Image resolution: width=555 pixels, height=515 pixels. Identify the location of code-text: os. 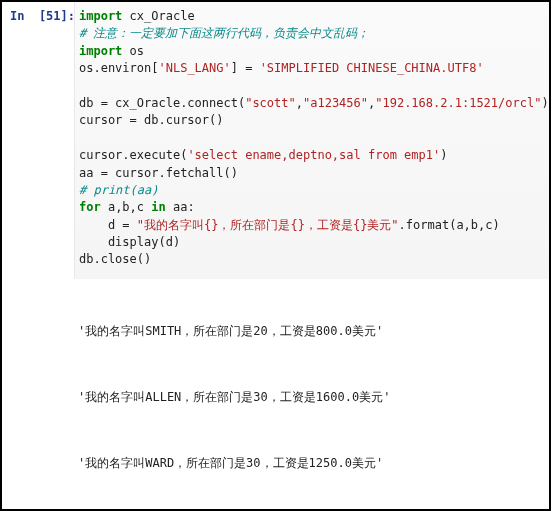
(133, 51).